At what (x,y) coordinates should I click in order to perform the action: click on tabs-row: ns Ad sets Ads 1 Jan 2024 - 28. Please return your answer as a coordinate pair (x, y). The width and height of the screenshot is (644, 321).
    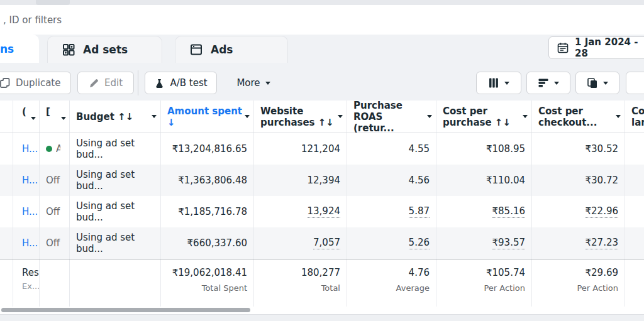
    Looking at the image, I should click on (322, 49).